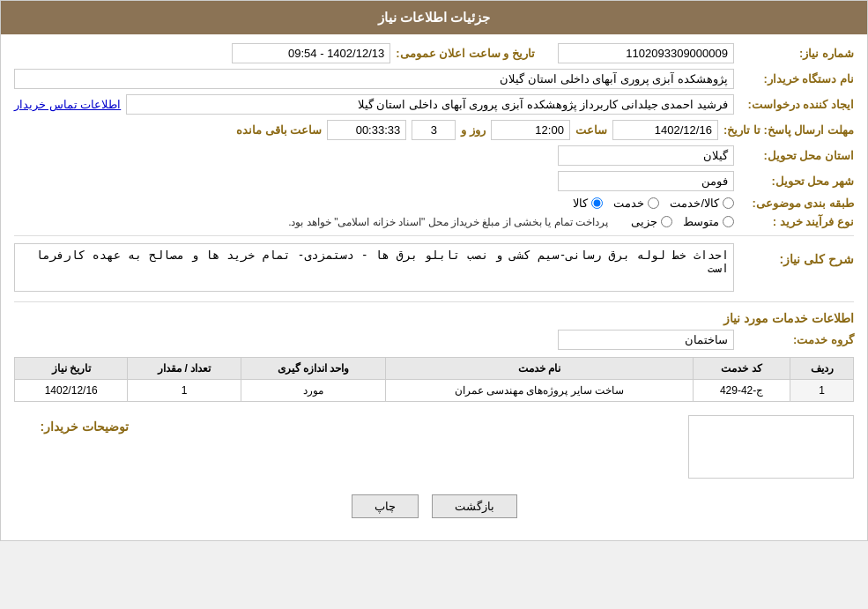 The height and width of the screenshot is (609, 868). I want to click on category-label-kala-khedmat: کالا/خدمت, so click(694, 203).